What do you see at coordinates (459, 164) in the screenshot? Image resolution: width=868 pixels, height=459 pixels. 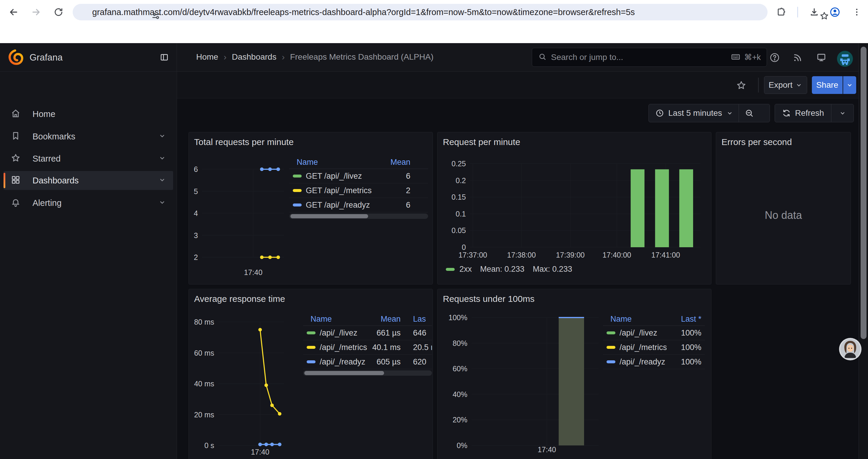 I see `svg-text: 0.25` at bounding box center [459, 164].